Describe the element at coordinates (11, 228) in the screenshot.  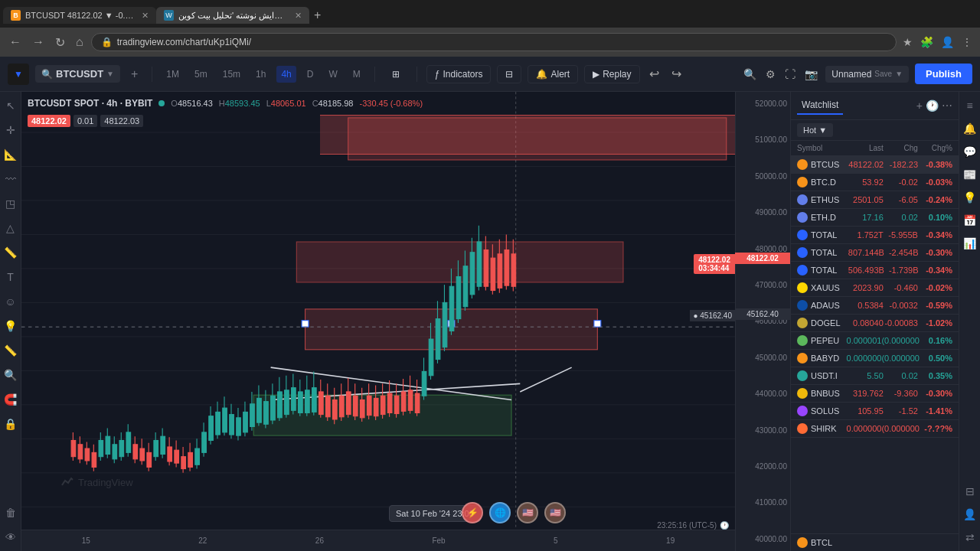
I see `prediction-tool: △` at that location.